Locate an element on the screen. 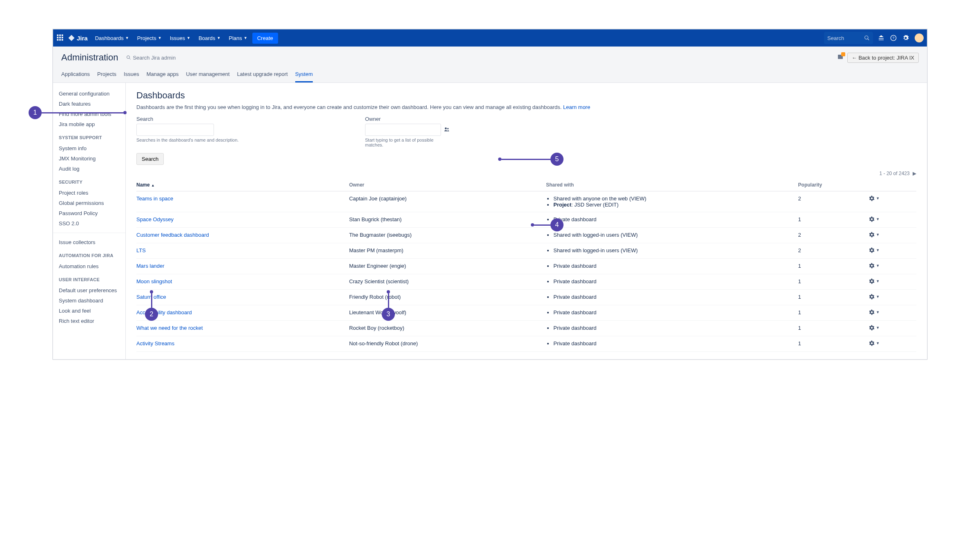  annotation-3: 3 is located at coordinates (388, 305).